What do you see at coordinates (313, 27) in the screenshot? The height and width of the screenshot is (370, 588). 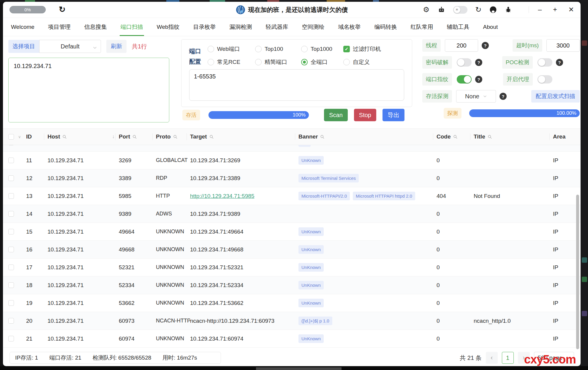 I see `tab-空间测绘: 空间测绘` at bounding box center [313, 27].